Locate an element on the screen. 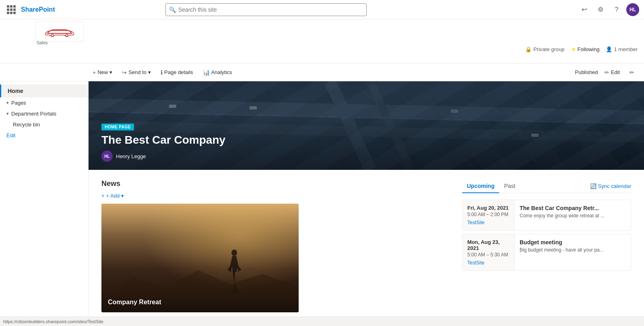 The width and height of the screenshot is (644, 326). chevron-icon-2: ▾ is located at coordinates (8, 113).